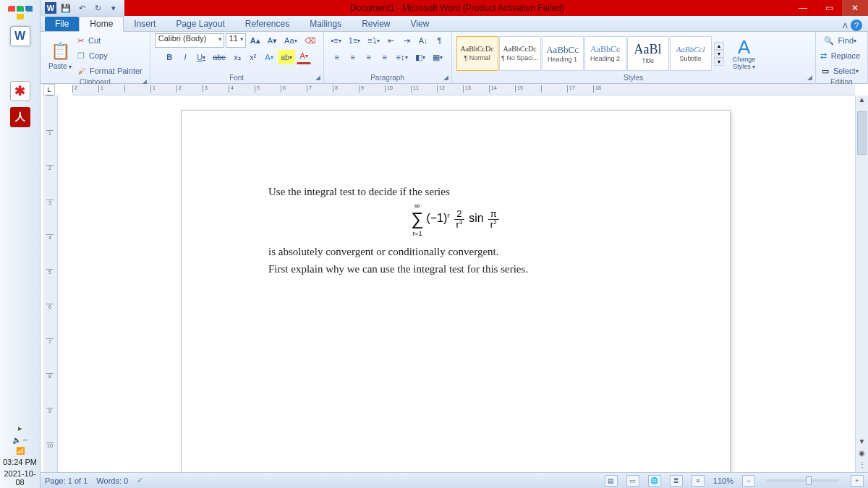 The width and height of the screenshot is (868, 488). What do you see at coordinates (20, 462) in the screenshot?
I see `tray-time: 03:24 PM` at bounding box center [20, 462].